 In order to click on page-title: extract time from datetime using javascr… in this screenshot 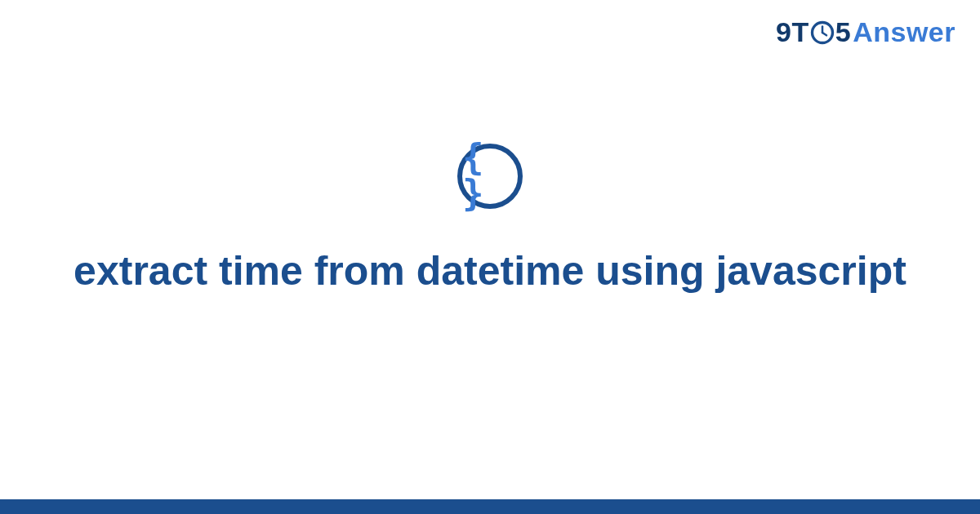, I will do `click(490, 271)`.